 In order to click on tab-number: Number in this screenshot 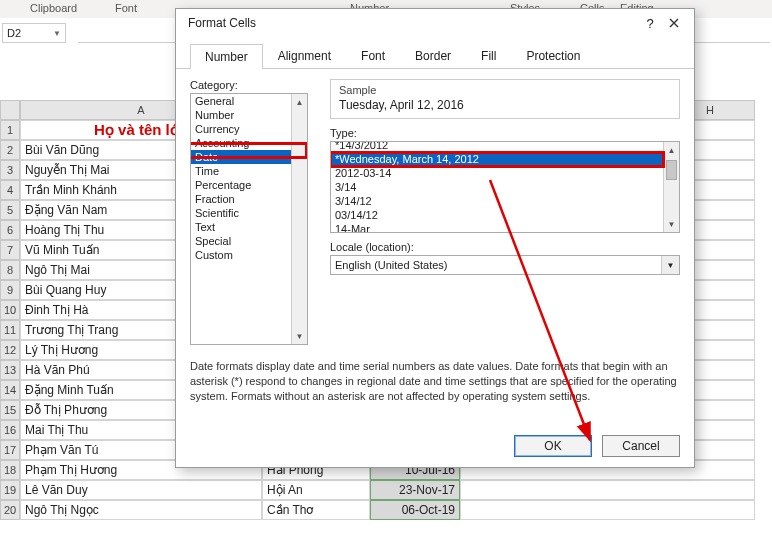, I will do `click(226, 56)`.